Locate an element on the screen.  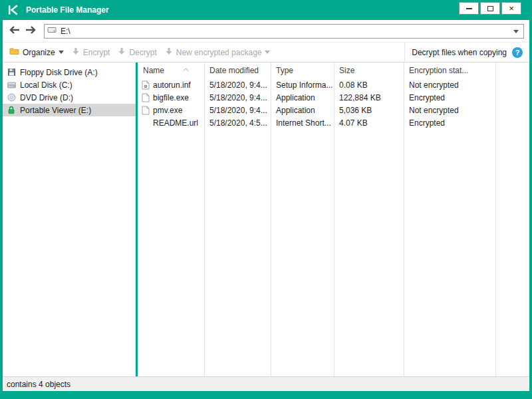
file-name-cell: pmv.exe is located at coordinates (171, 110).